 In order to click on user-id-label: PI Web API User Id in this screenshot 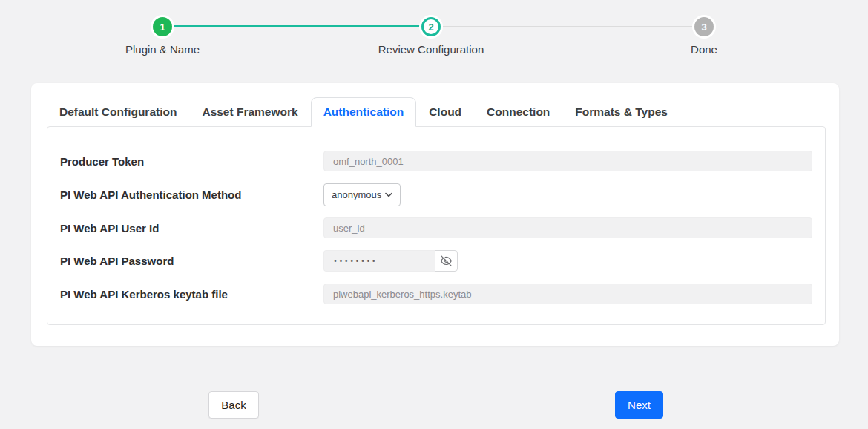, I will do `click(191, 229)`.